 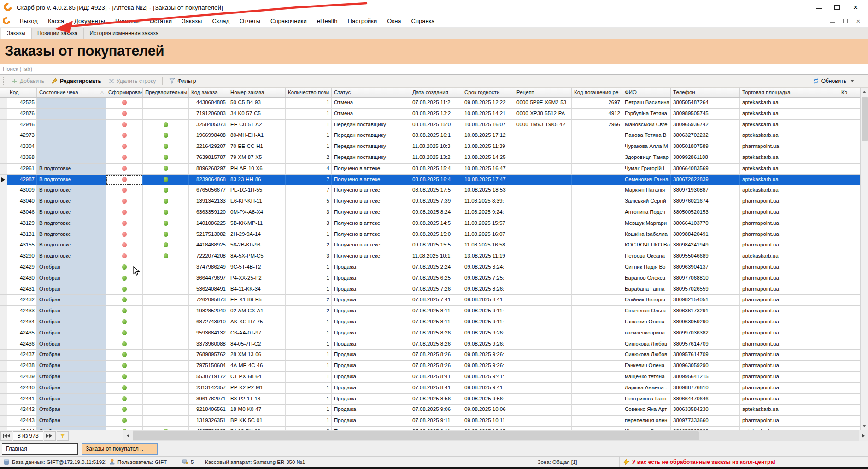 What do you see at coordinates (436, 279) in the screenshot?
I see `cell-created: 07.08.2025 6:25` at bounding box center [436, 279].